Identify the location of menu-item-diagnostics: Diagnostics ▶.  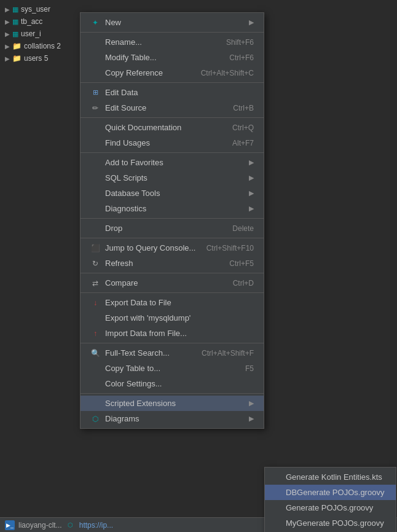
(172, 209).